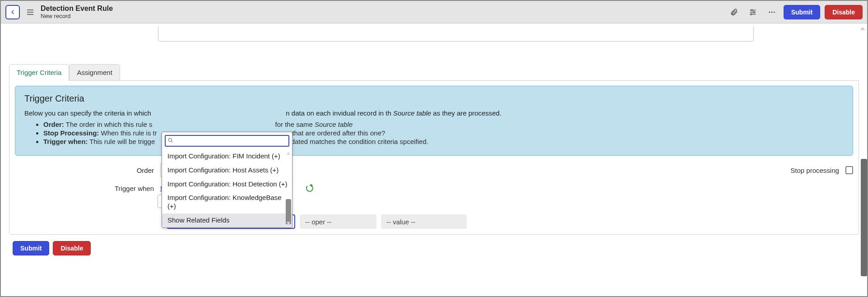  I want to click on dropdown-scrollbar, so click(288, 212).